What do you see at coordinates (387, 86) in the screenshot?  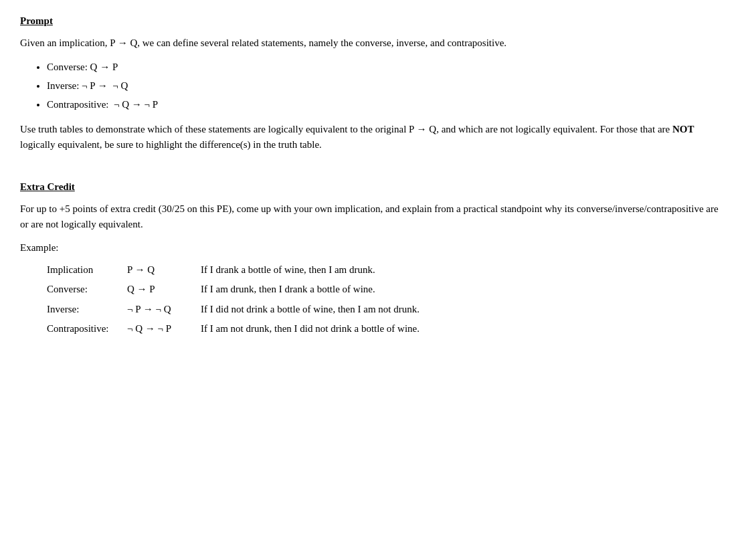 I see `prompt-bullet-list: Converse: Q → P Inverse: ¬ P → ¬ Q Contr…` at bounding box center [387, 86].